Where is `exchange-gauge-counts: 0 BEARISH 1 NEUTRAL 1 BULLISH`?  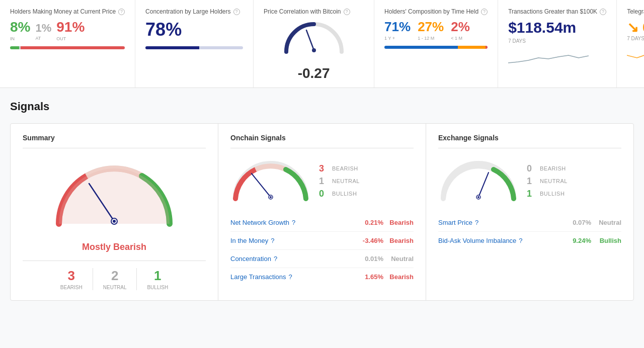 exchange-gauge-counts: 0 BEARISH 1 NEUTRAL 1 BULLISH is located at coordinates (530, 181).